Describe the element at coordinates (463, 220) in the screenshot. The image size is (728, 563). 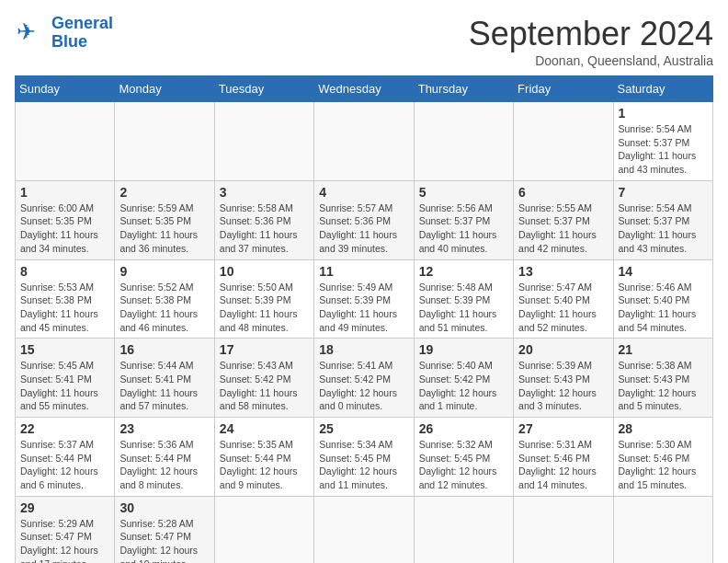
I see `calendar-cell: 5Sunrise: 5:56 AMSunset: 5:37 PMDaylight…` at that location.